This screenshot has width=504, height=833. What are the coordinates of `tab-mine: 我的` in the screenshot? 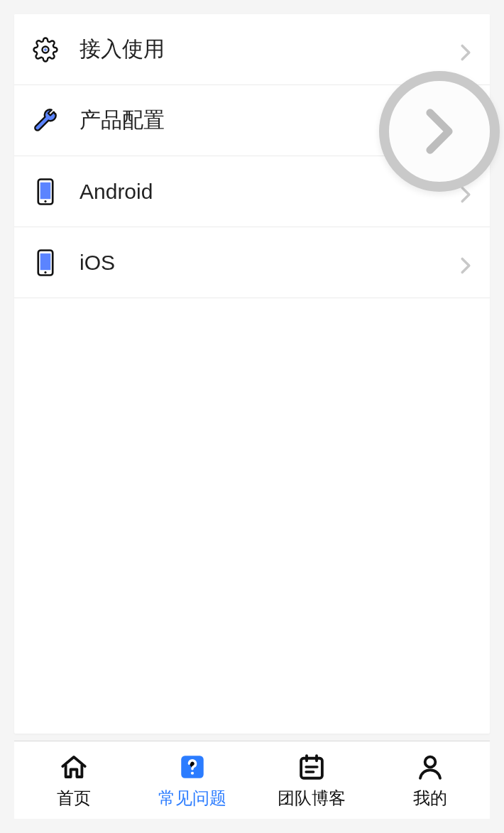 It's located at (431, 780).